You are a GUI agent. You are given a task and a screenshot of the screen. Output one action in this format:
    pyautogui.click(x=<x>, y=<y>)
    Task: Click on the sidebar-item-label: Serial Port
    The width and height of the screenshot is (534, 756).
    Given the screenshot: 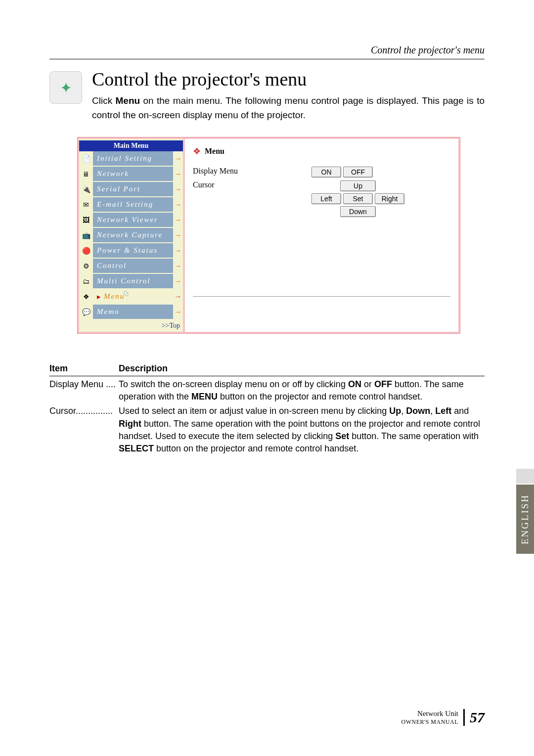 What is the action you would take?
    pyautogui.click(x=133, y=189)
    